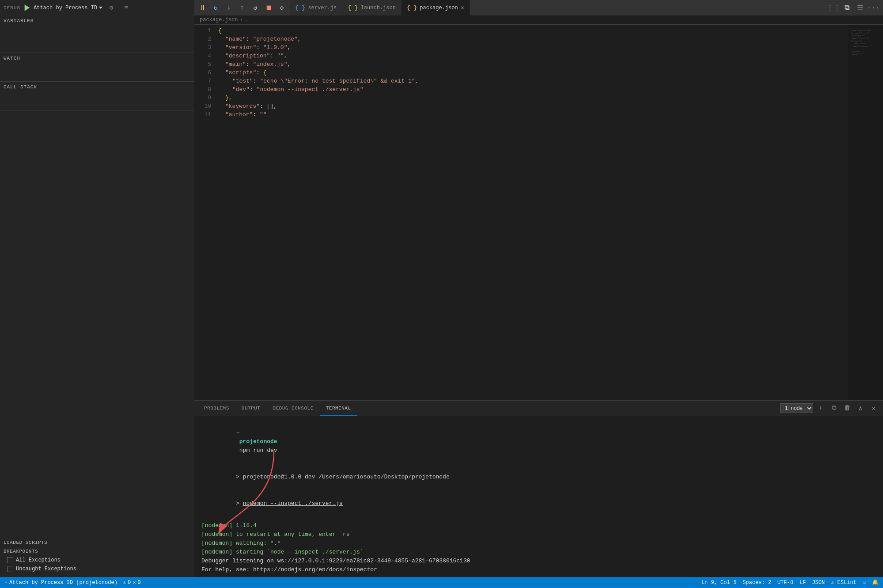 The height and width of the screenshot is (588, 883). Describe the element at coordinates (785, 583) in the screenshot. I see `status-encoding: UTF-8` at that location.